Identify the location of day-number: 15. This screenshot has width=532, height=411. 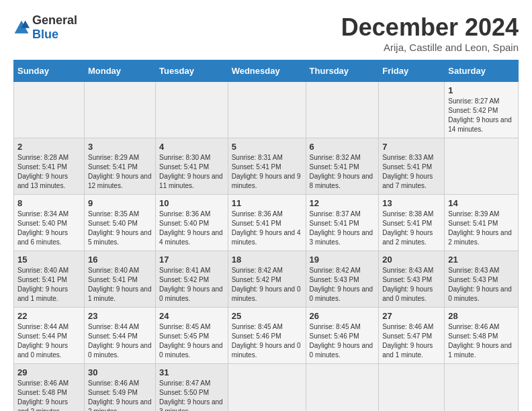
(49, 259).